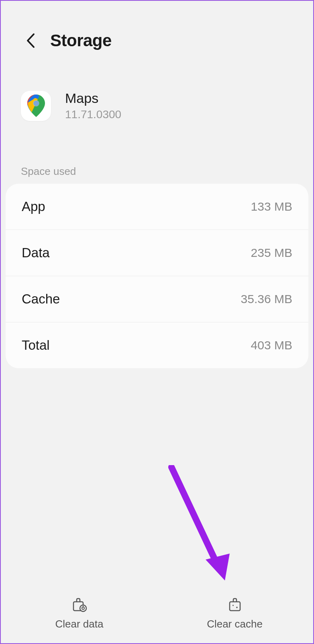 The image size is (314, 644). What do you see at coordinates (235, 605) in the screenshot?
I see `clear-cache-icon` at bounding box center [235, 605].